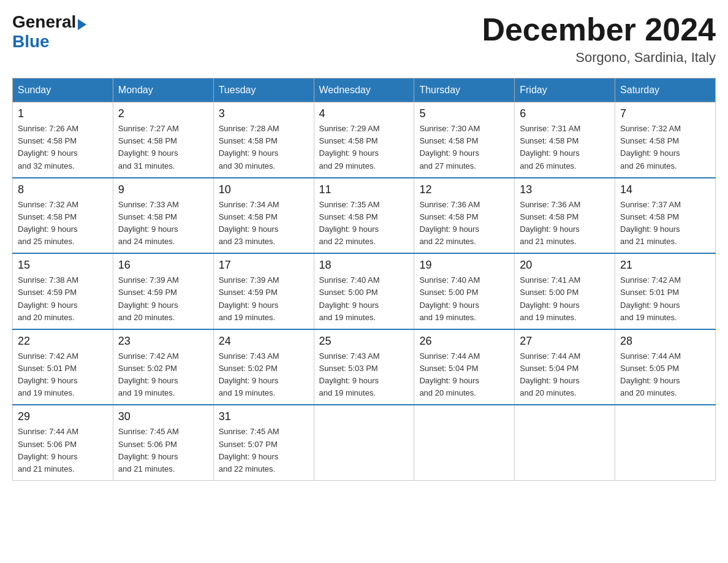 The width and height of the screenshot is (728, 563). What do you see at coordinates (163, 375) in the screenshot?
I see `day-info: Sunrise: 7:42 AMSunset: 5:02 PMDaylight:…` at bounding box center [163, 375].